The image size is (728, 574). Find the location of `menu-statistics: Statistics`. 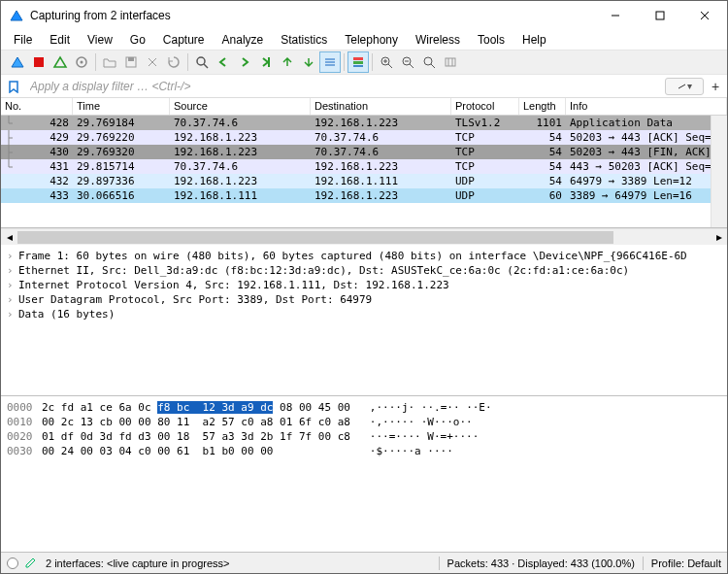

menu-statistics: Statistics is located at coordinates (304, 40).